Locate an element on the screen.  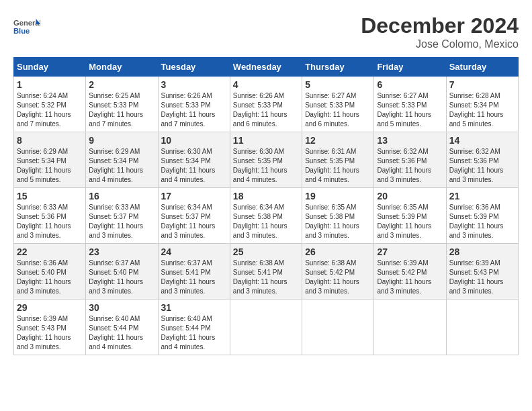
day-info: Sunrise: 6:30 AMSunset: 5:35 PMDaylight:… is located at coordinates (266, 166).